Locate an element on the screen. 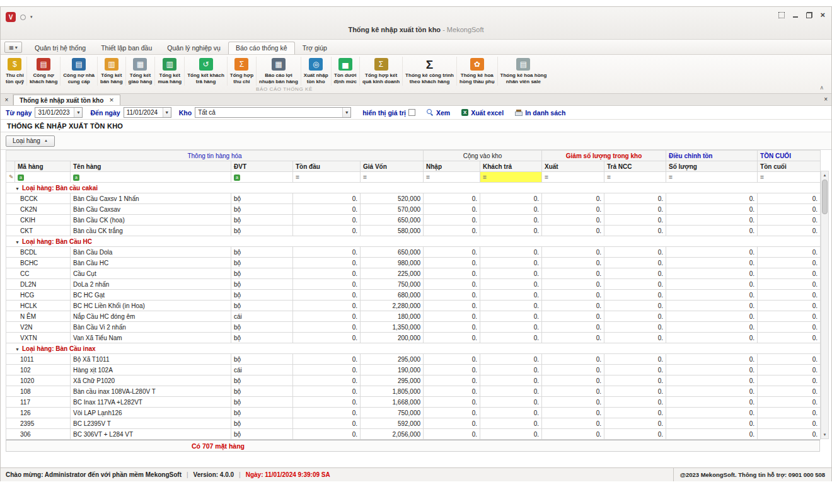 The height and width of the screenshot is (504, 832). cell-ma-hang: CC is located at coordinates (38, 273).